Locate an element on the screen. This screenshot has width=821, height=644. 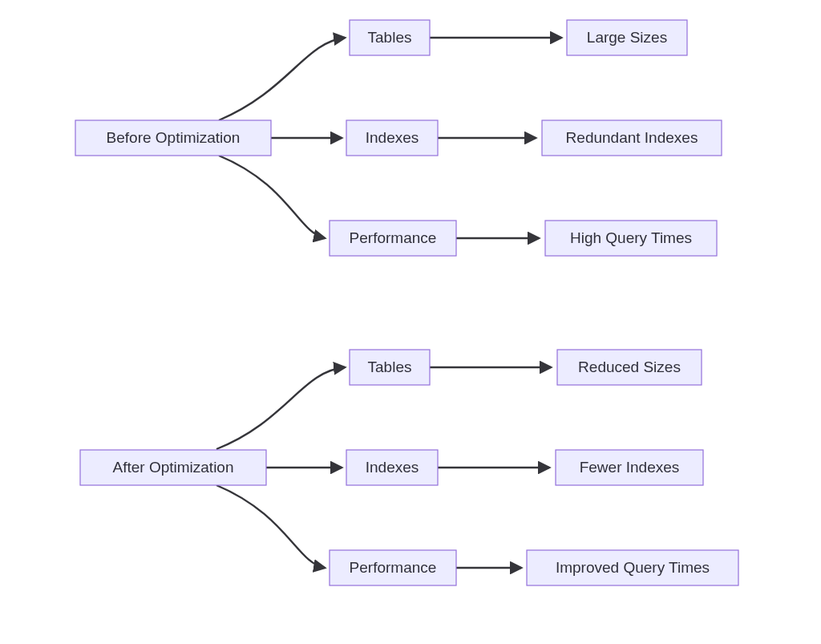
node-after-optimization: After Optimization is located at coordinates (173, 468).